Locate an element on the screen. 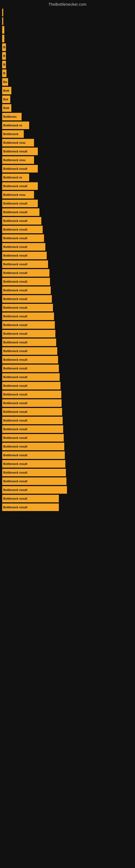 The width and height of the screenshot is (135, 868). bar: Bott is located at coordinates (7, 108).